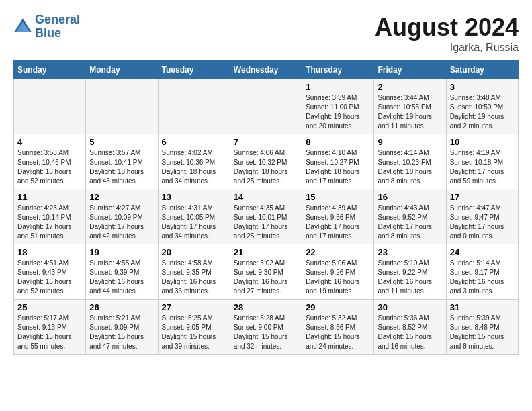 Image resolution: width=532 pixels, height=411 pixels. I want to click on calendar-cell: 12Sunrise: 4:27 AM Sunset: 10:09 PM Dayl…, so click(122, 217).